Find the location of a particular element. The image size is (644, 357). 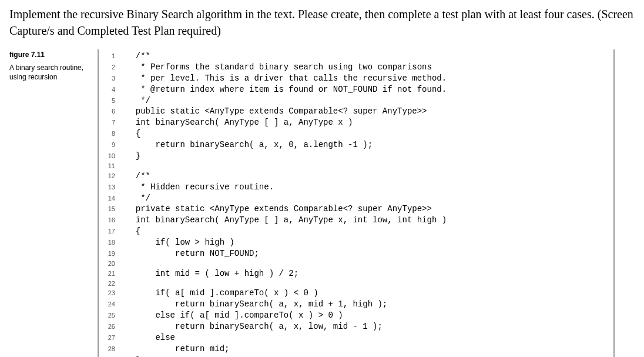

line-number: 22 is located at coordinates (112, 283).